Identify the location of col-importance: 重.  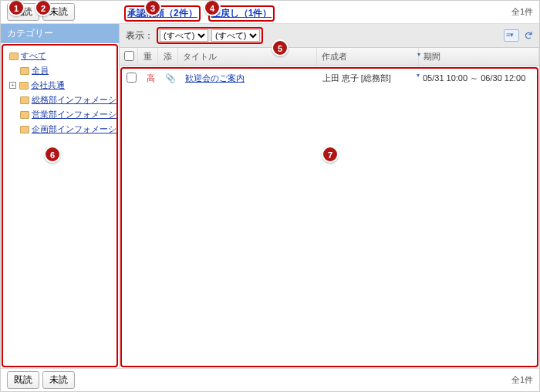
(148, 57).